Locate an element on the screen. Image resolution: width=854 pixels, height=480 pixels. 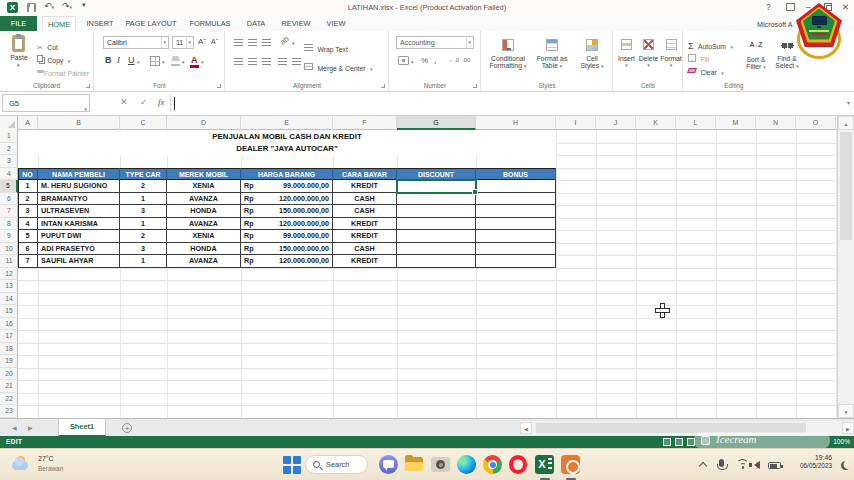
comma-style-icon: , is located at coordinates (436, 60).